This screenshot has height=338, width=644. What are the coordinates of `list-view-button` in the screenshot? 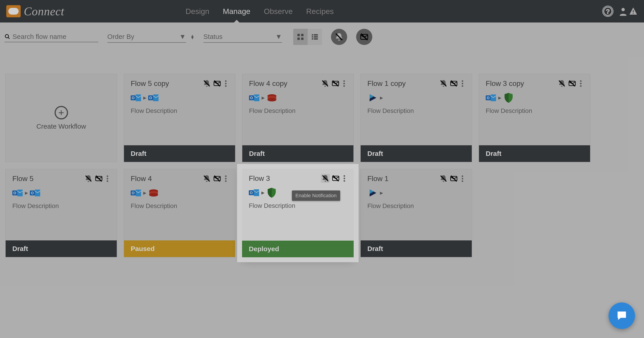 It's located at (315, 37).